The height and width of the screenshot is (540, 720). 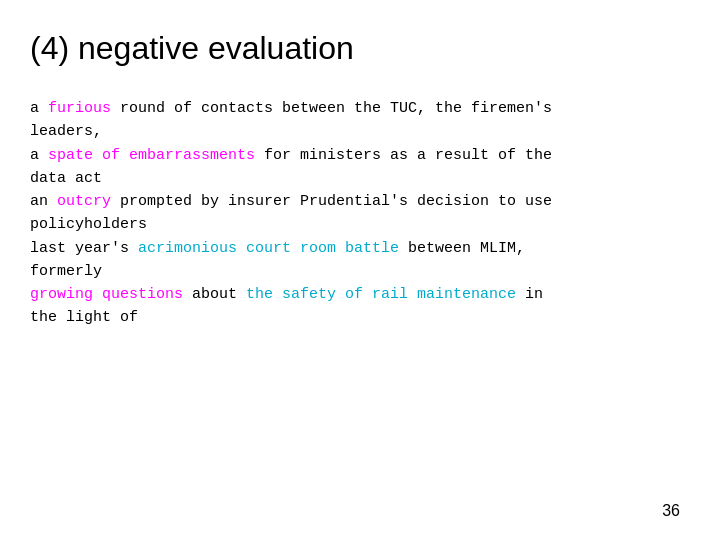 What do you see at coordinates (214, 294) in the screenshot?
I see `text-segment: about` at bounding box center [214, 294].